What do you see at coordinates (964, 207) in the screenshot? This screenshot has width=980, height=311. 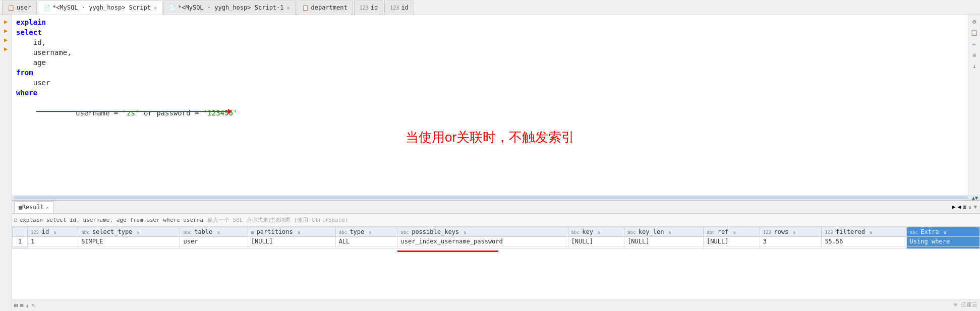 I see `result-toolbar-btn3: ⊞` at bounding box center [964, 207].